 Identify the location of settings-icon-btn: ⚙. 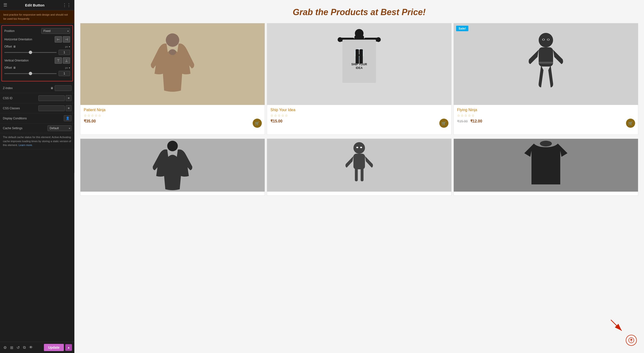
(5, 347).